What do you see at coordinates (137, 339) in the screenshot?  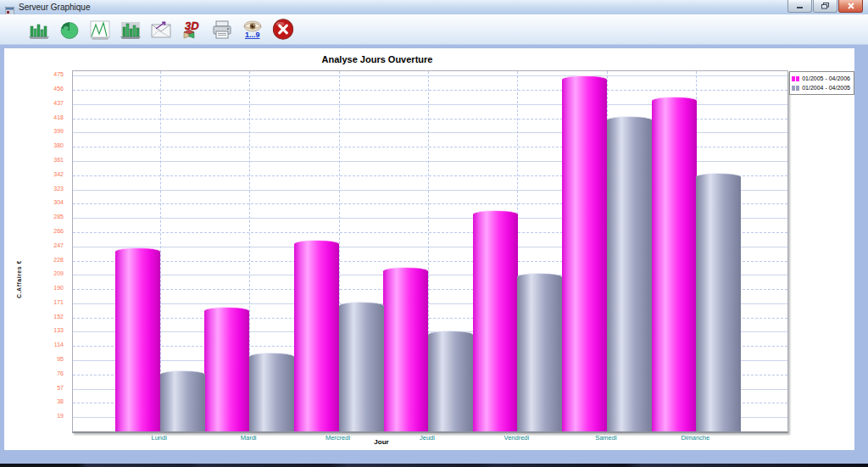 I see `bar-lundi-s0` at bounding box center [137, 339].